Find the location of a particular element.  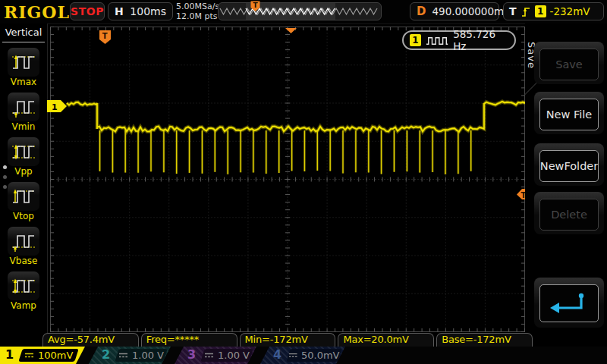

trigger-level-value: -232mV is located at coordinates (571, 11).